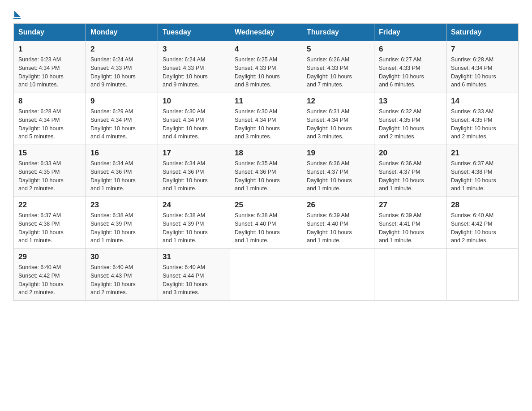 Image resolution: width=532 pixels, height=411 pixels. What do you see at coordinates (482, 153) in the screenshot?
I see `day-number: 21` at bounding box center [482, 153].